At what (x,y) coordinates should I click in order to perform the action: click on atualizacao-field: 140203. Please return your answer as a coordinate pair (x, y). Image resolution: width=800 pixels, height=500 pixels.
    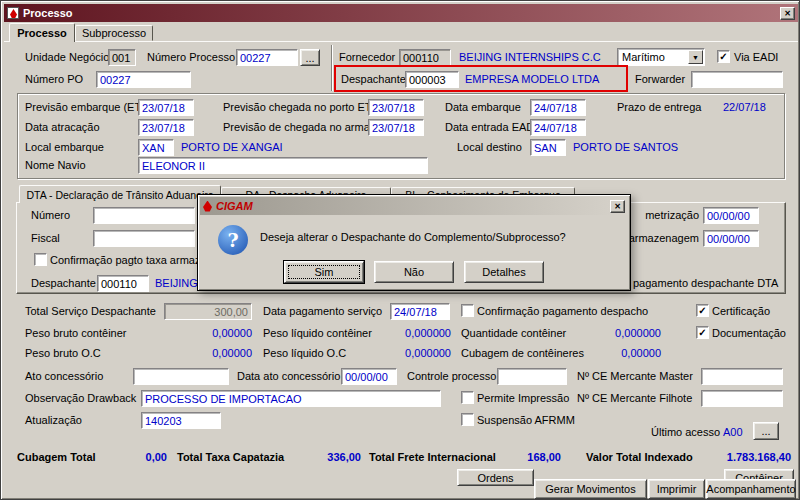
    Looking at the image, I should click on (181, 420).